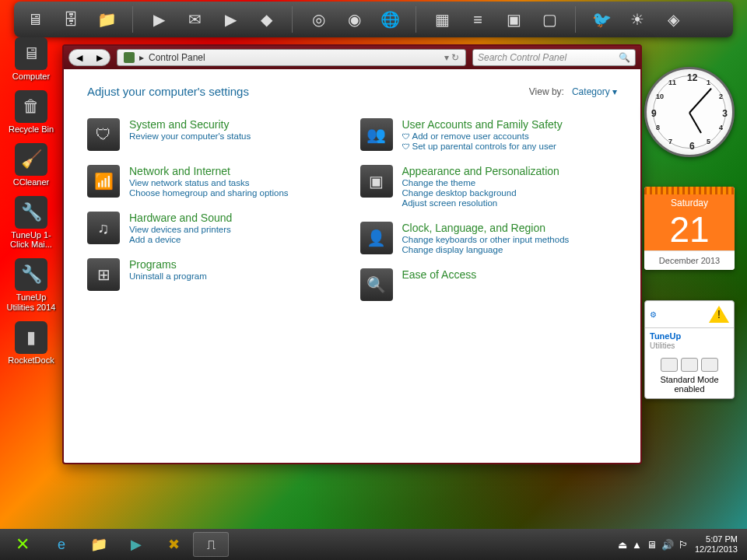 The image size is (747, 560). I want to click on category-title: Hardware and Sound, so click(181, 218).